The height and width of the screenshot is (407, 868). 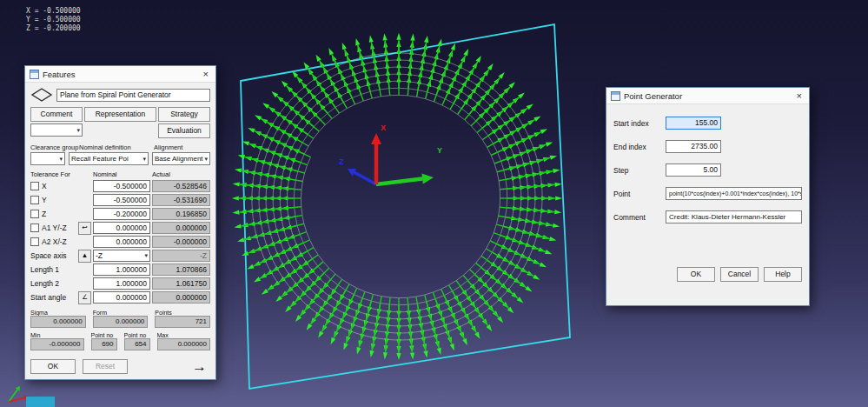 What do you see at coordinates (57, 336) in the screenshot?
I see `min-label: Min` at bounding box center [57, 336].